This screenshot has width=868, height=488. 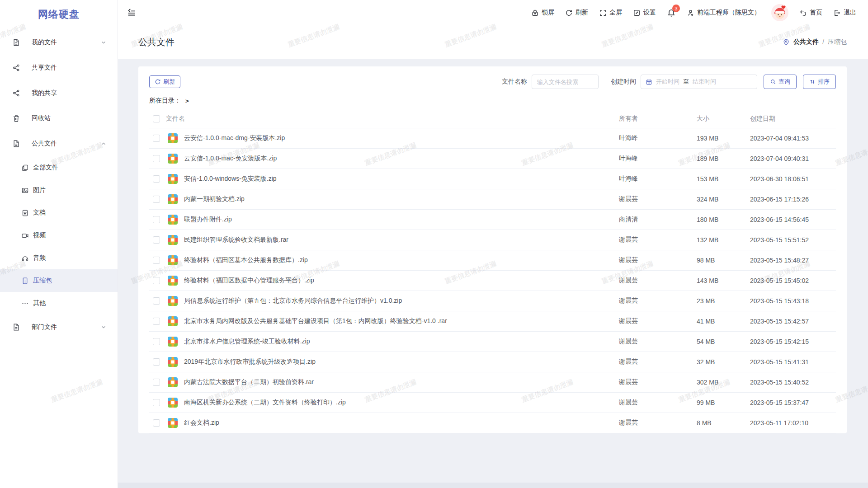 I want to click on file-date: 2023-05-15 15:43:18, so click(x=793, y=301).